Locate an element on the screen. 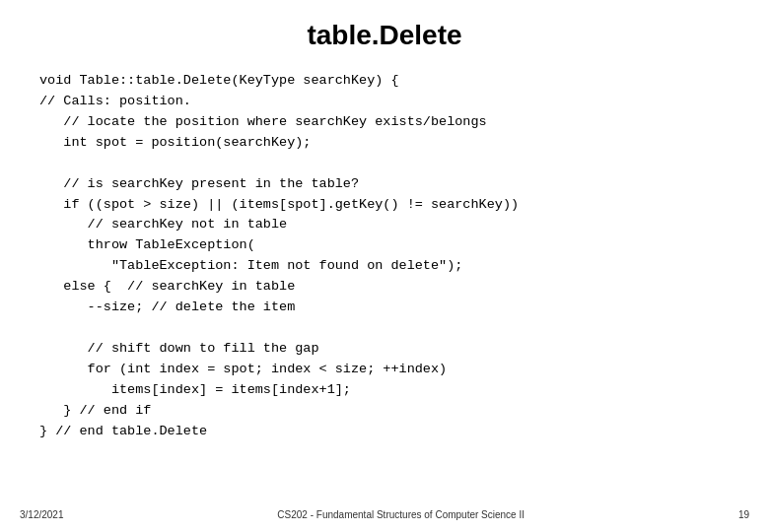 The width and height of the screenshot is (769, 532). footer-page: 19 is located at coordinates (743, 514).